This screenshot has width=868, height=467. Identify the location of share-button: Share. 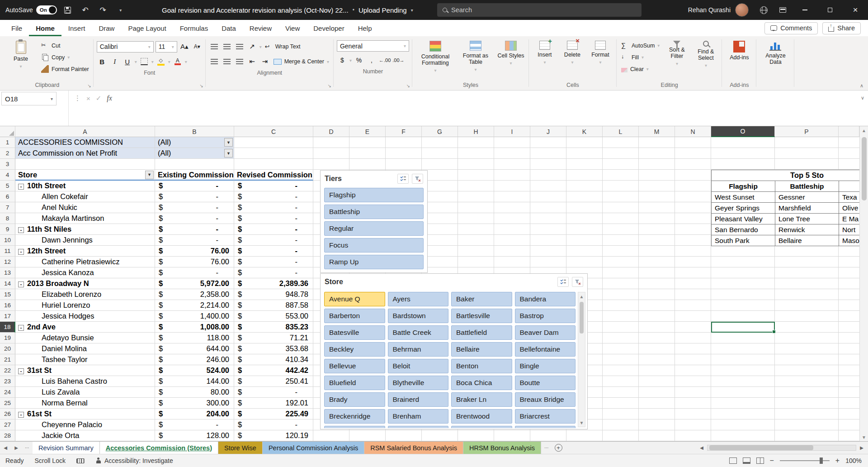
(842, 28).